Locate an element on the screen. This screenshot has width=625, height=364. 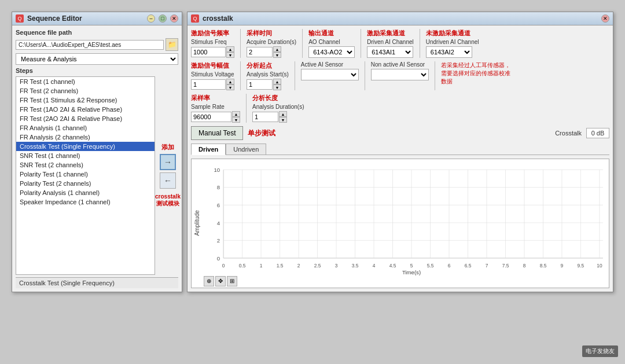
analysis-duration-label: Analysis Duration(s) is located at coordinates (278, 106).